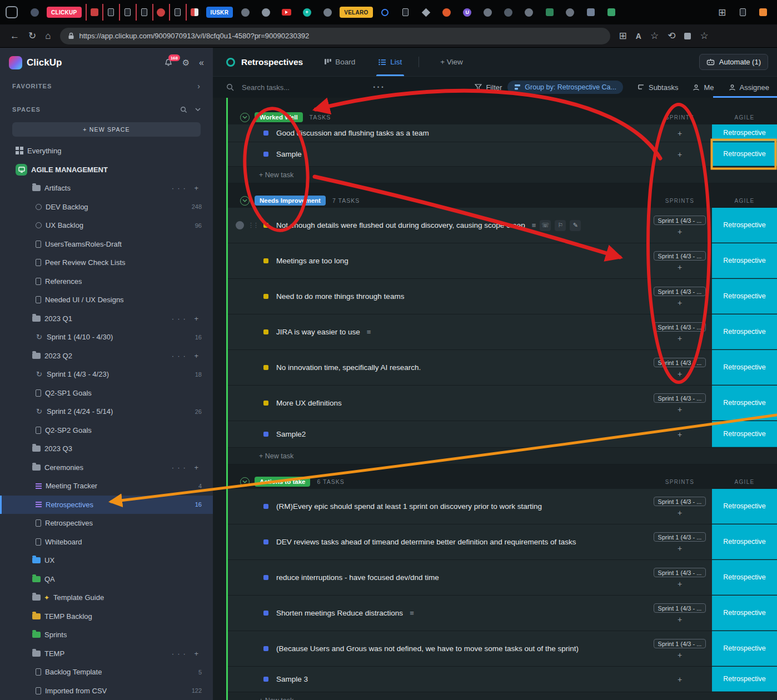 Image resolution: width=777 pixels, height=700 pixels. Describe the element at coordinates (107, 356) in the screenshot. I see `sidebar-item-2023-q2: 2023 Q2 ··· +` at that location.